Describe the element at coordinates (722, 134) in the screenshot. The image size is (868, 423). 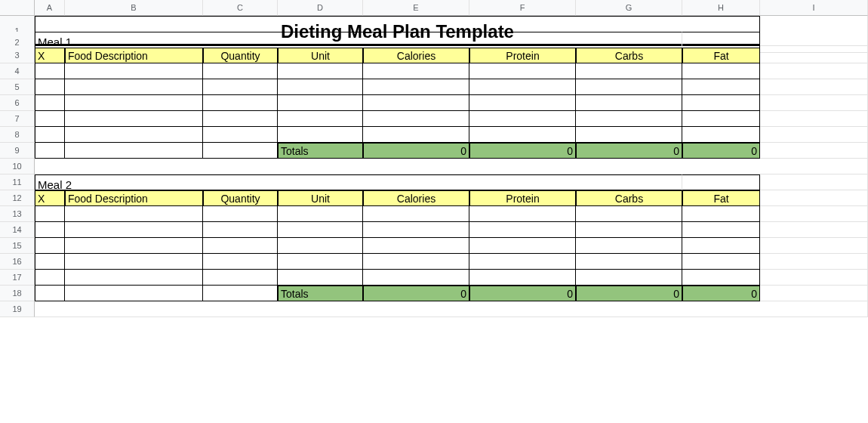
I see `cell-H8` at that location.